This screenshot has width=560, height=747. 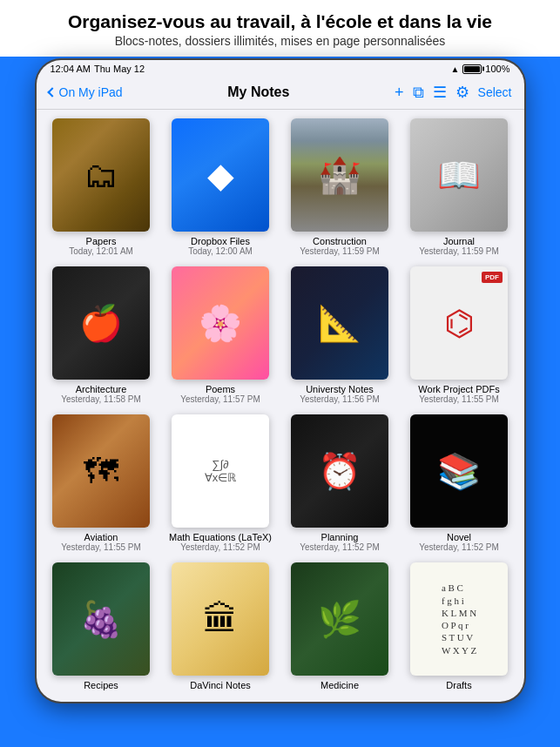 What do you see at coordinates (221, 627) in the screenshot?
I see `notebook-item-davinci: 🏛DaVinci Notes` at bounding box center [221, 627].